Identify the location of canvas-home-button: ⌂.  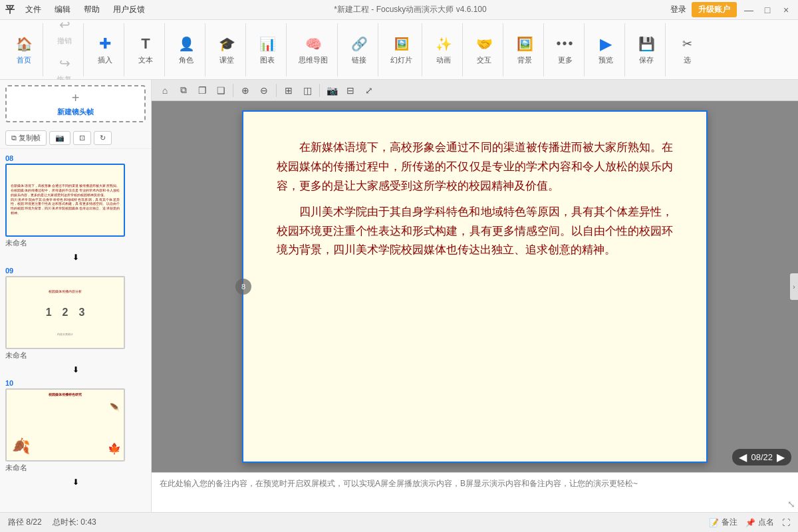
(165, 90).